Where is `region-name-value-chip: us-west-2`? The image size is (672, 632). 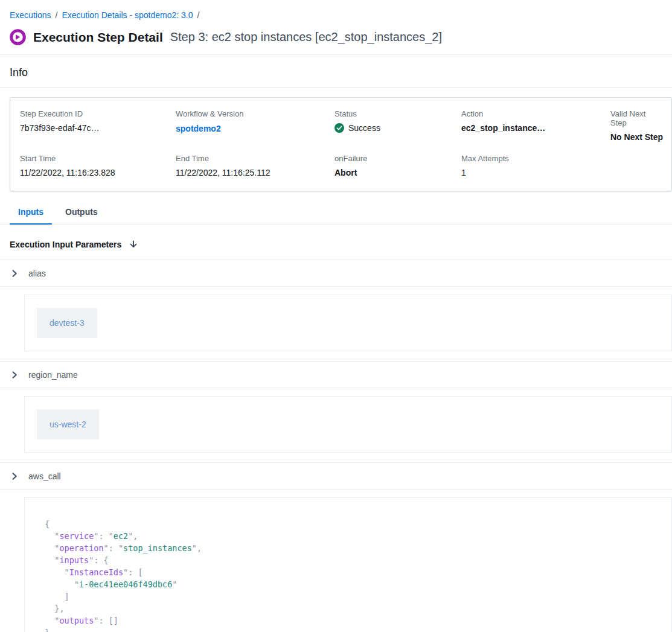
region-name-value-chip: us-west-2 is located at coordinates (68, 424).